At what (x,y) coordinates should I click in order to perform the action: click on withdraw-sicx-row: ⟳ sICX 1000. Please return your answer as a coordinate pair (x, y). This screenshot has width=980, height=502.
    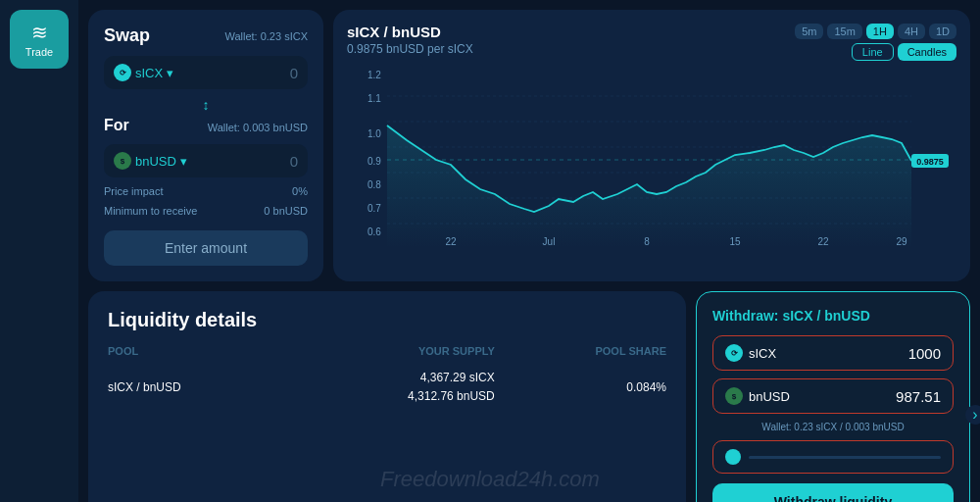
    Looking at the image, I should click on (833, 353).